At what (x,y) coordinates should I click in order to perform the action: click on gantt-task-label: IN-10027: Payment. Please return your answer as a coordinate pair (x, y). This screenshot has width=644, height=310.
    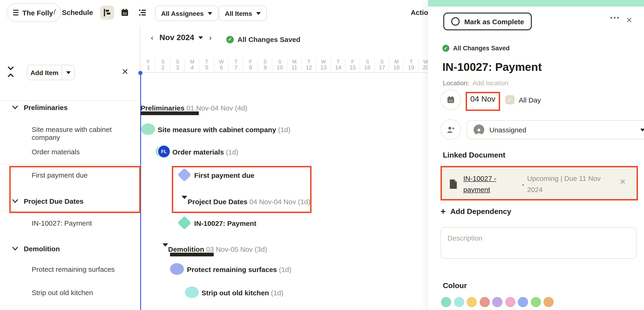
    Looking at the image, I should click on (225, 223).